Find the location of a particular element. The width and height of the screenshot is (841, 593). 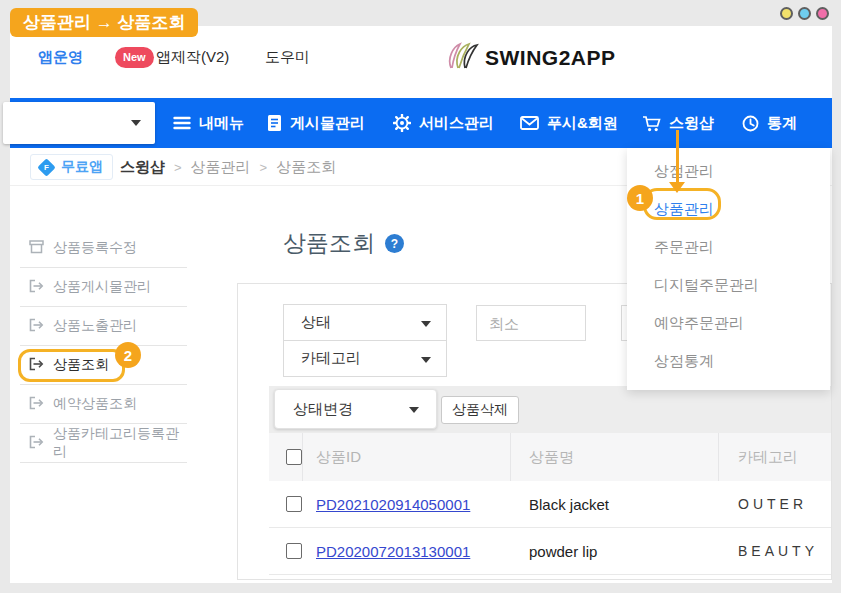

menu-item-reserved-order-management: 예약주문관리 is located at coordinates (728, 323).